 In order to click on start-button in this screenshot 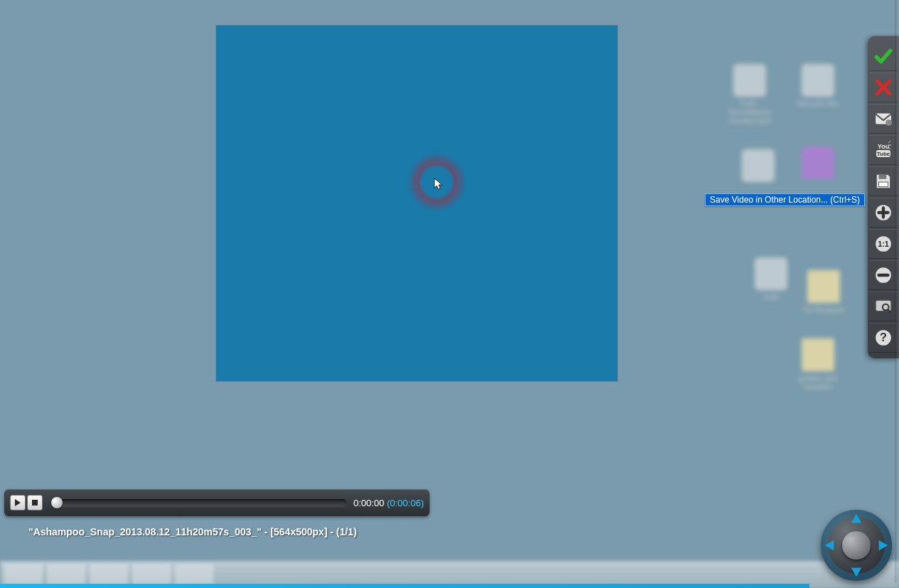, I will do `click(23, 574)`.